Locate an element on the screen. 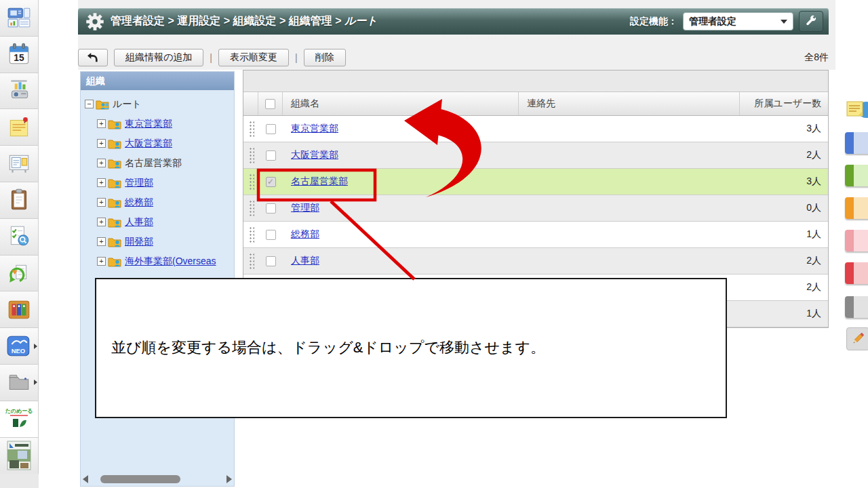 Image resolution: width=868 pixels, height=488 pixels. bulletin-board-icon is located at coordinates (19, 164).